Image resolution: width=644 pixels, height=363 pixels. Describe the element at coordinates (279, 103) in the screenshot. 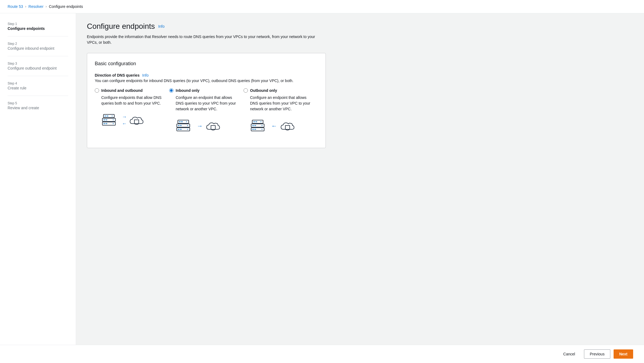

I see `option-outbound-only-description: Configure an endpoint that allows DNS qu…` at that location.